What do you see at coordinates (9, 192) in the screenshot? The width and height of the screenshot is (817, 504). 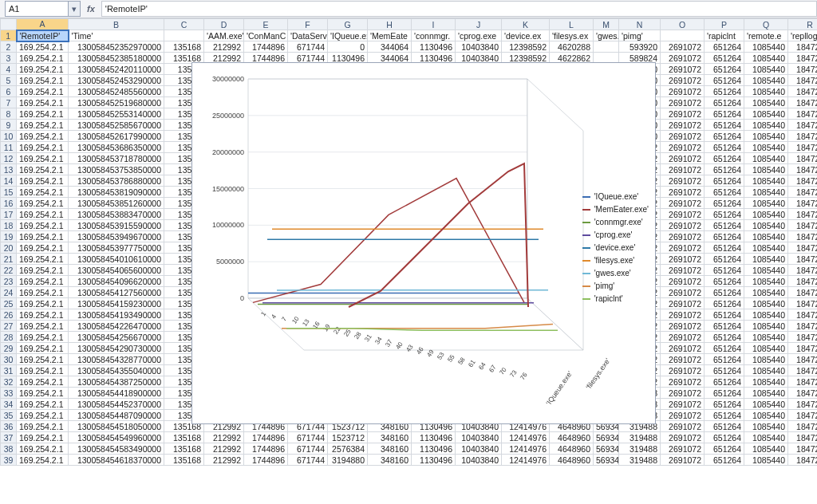 I see `row-header-15: 15` at bounding box center [9, 192].